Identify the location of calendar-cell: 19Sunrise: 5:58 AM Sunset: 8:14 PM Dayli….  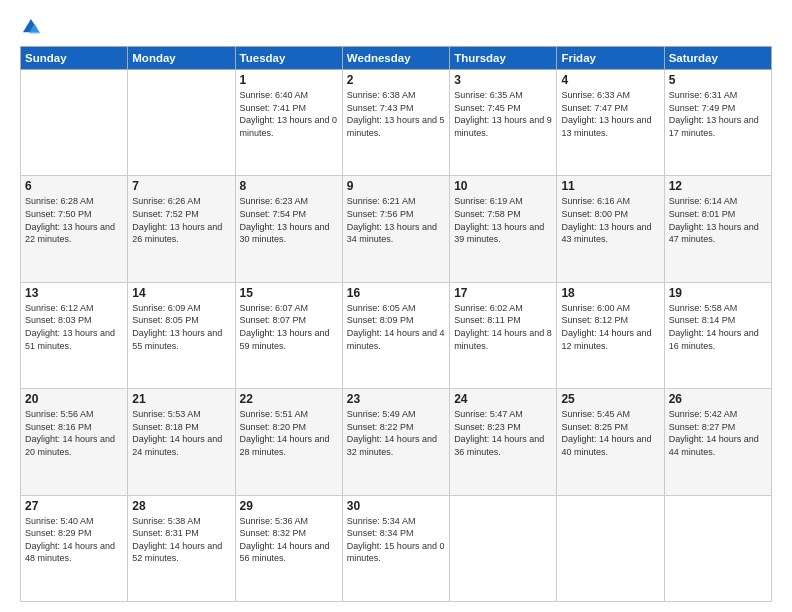
(718, 335).